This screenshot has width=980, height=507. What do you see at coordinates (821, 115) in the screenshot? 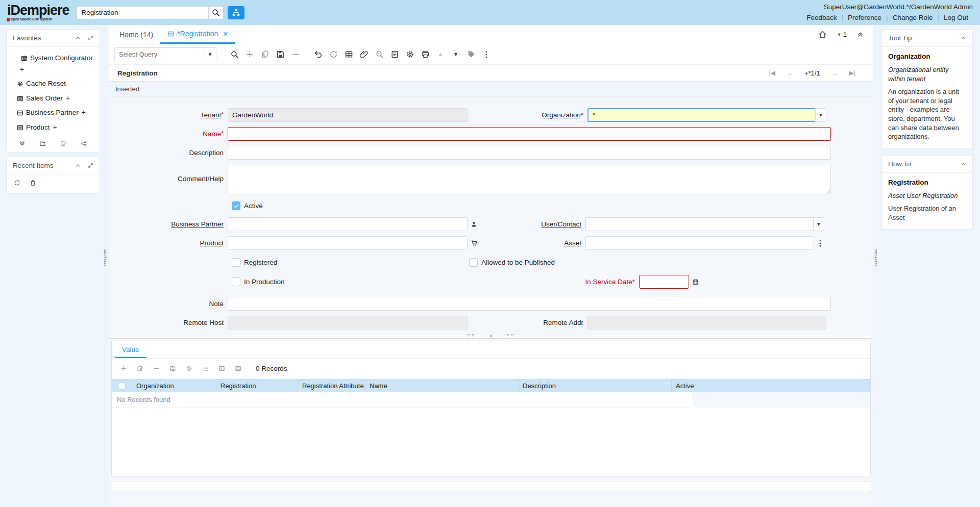
I see `organization-dropdown-icon: ▼` at bounding box center [821, 115].